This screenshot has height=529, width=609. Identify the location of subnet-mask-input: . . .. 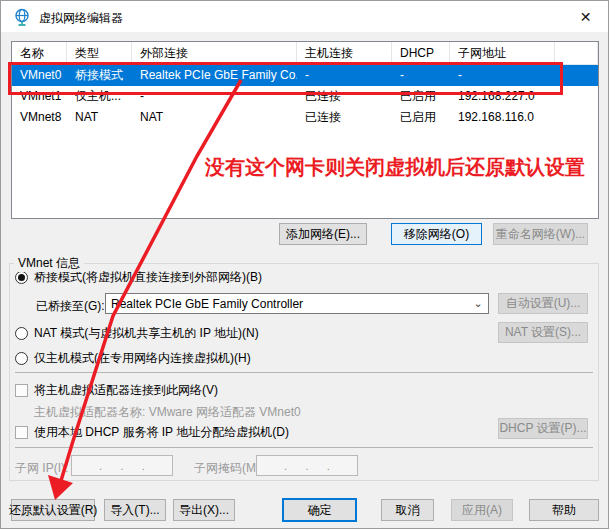
(307, 466).